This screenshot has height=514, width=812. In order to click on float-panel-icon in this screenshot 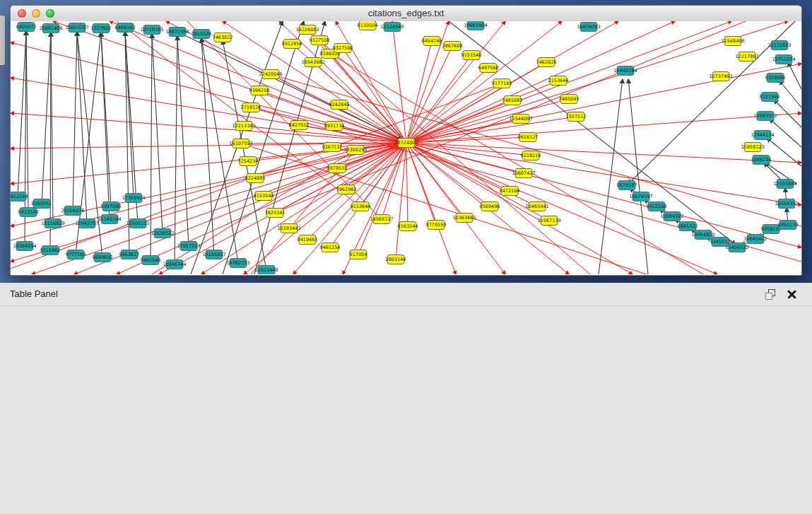, I will do `click(770, 294)`.